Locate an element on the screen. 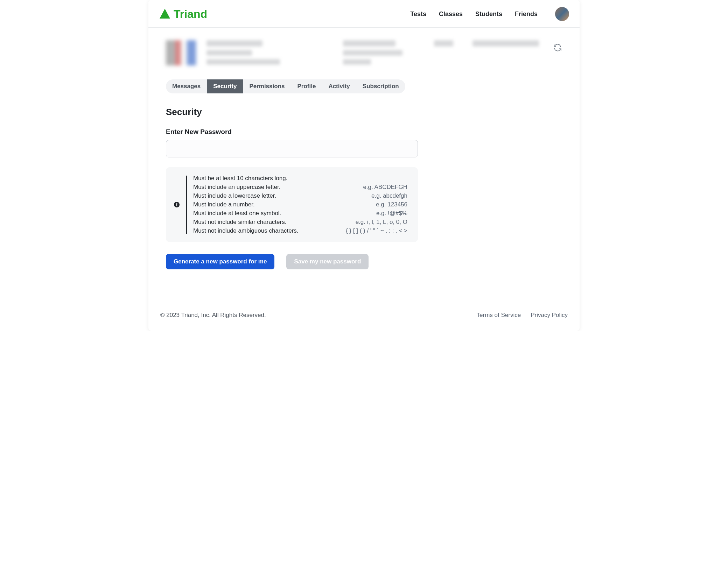 This screenshot has width=728, height=566. rule-text: Must be at least 10 characters long. is located at coordinates (240, 178).